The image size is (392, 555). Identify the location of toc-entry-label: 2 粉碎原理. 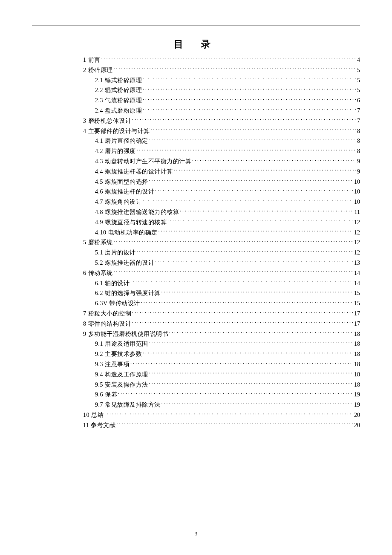
(98, 70).